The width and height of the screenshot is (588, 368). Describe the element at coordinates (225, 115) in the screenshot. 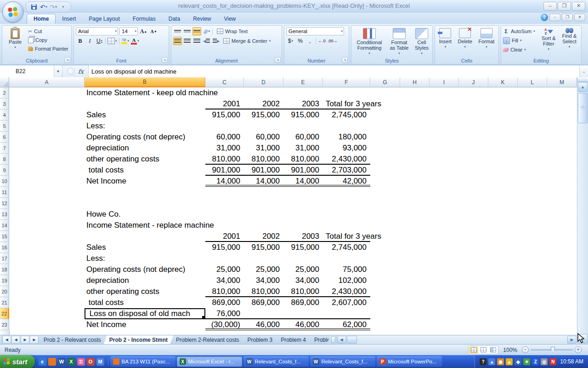

I see `cell-C4: 915,000` at that location.